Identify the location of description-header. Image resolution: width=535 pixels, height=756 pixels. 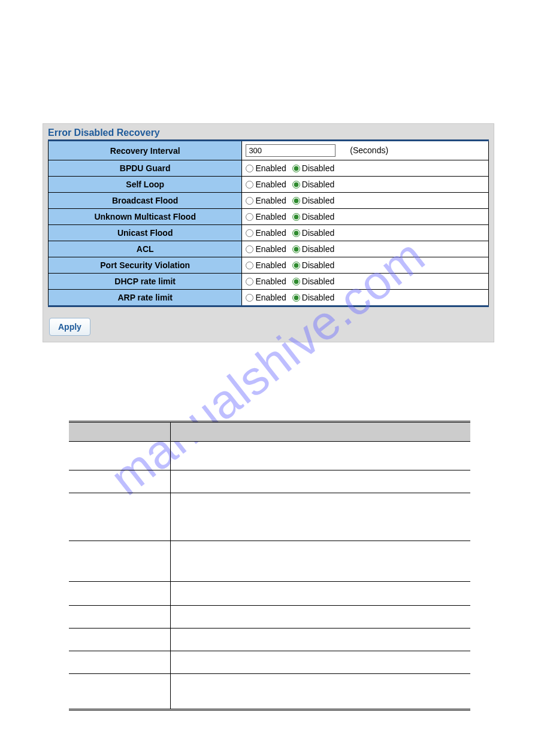
(270, 432).